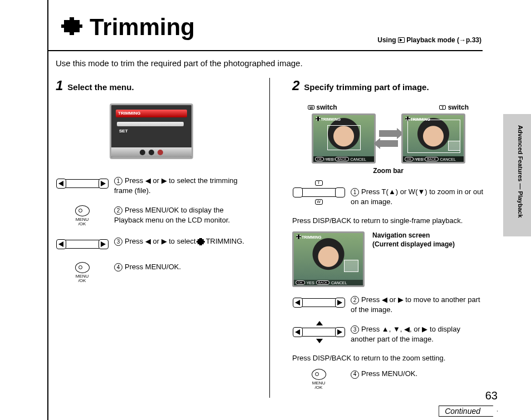  Describe the element at coordinates (389, 259) in the screenshot. I see `navigation-screen-row: TRIMMING OKYES BACKCANCEL Navigation scr…` at that location.